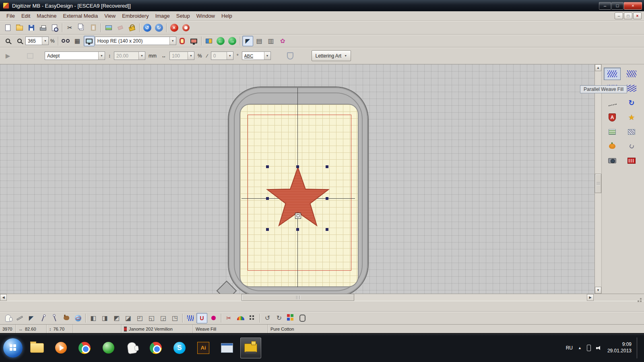 The width and height of the screenshot is (644, 362). I want to click on color-film-button, so click(632, 161).